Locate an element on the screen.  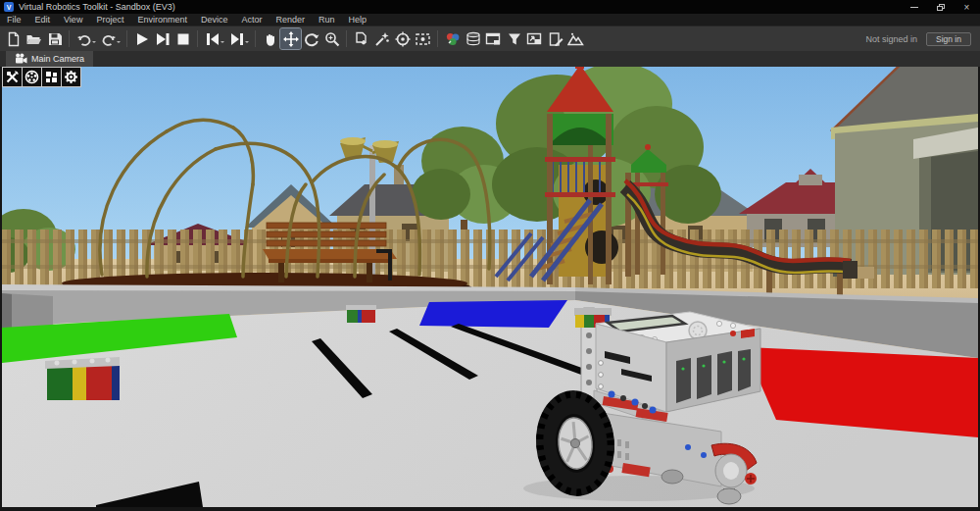
wand-settings-button is located at coordinates (382, 39).